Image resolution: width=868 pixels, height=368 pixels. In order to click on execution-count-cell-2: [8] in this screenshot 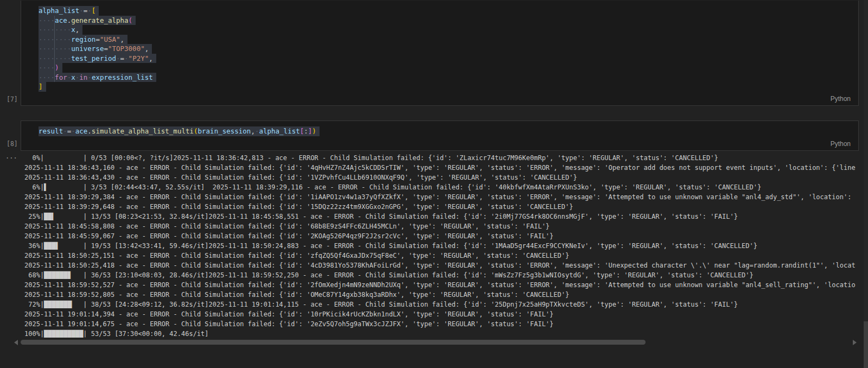, I will do `click(12, 144)`.